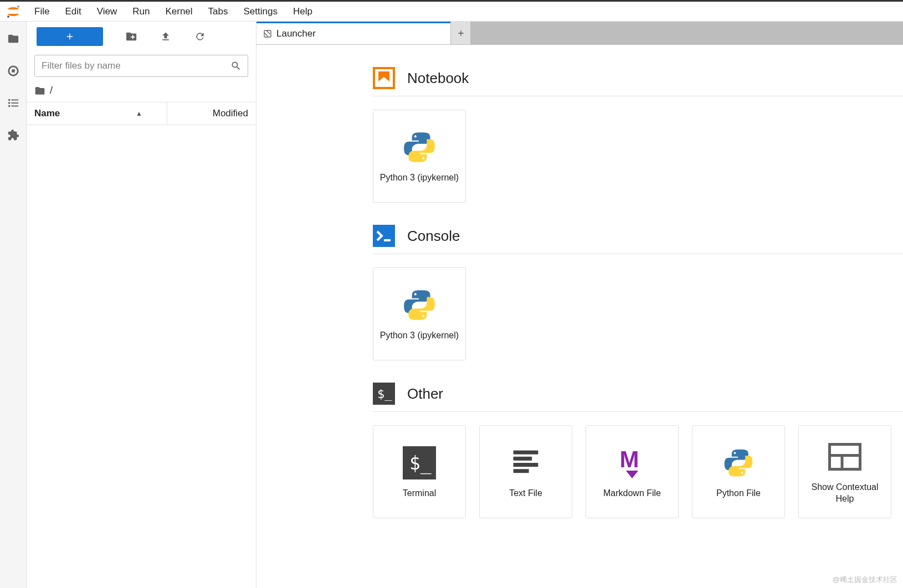 The height and width of the screenshot is (588, 903). I want to click on section-title: Notebook, so click(438, 79).